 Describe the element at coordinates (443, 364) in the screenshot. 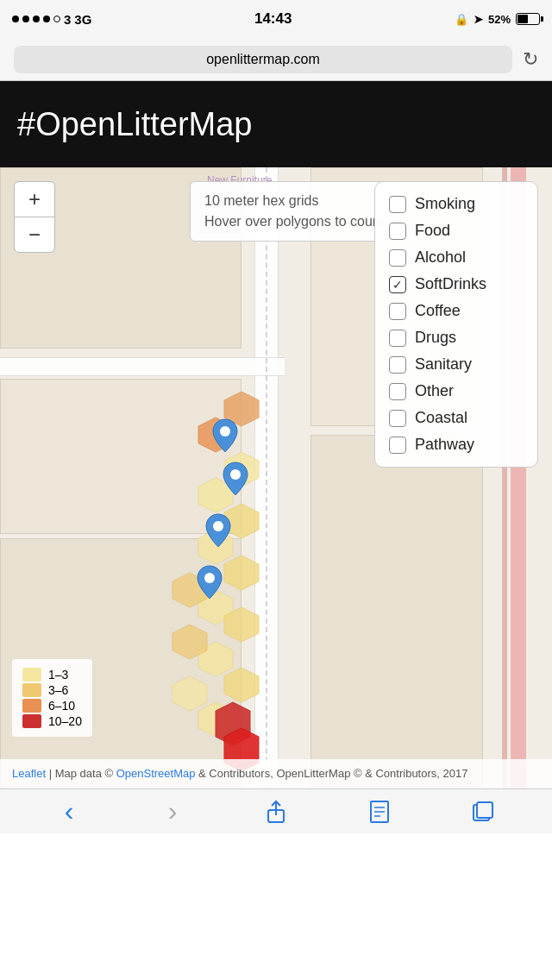

I see `filter-label-sanitary: Sanitary` at that location.